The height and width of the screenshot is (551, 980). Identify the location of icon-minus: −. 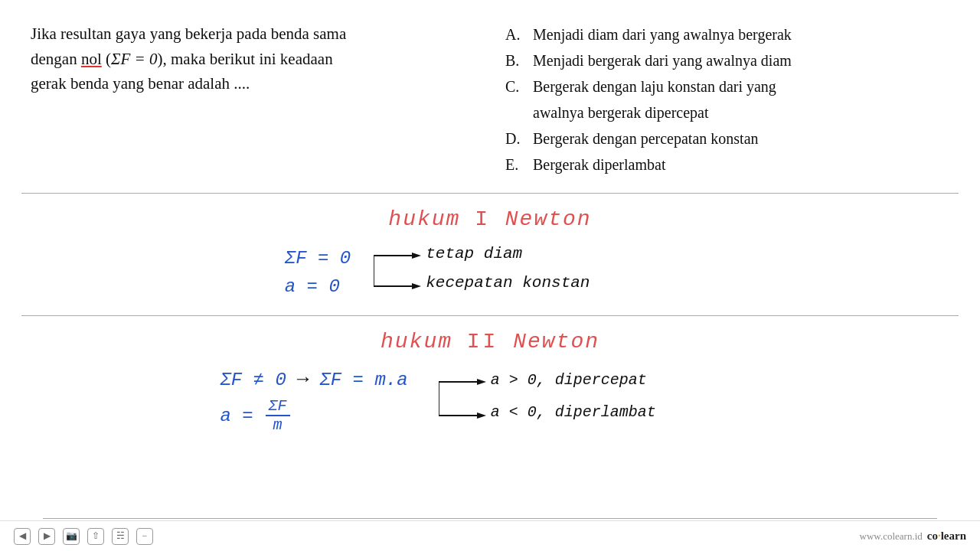
(145, 536).